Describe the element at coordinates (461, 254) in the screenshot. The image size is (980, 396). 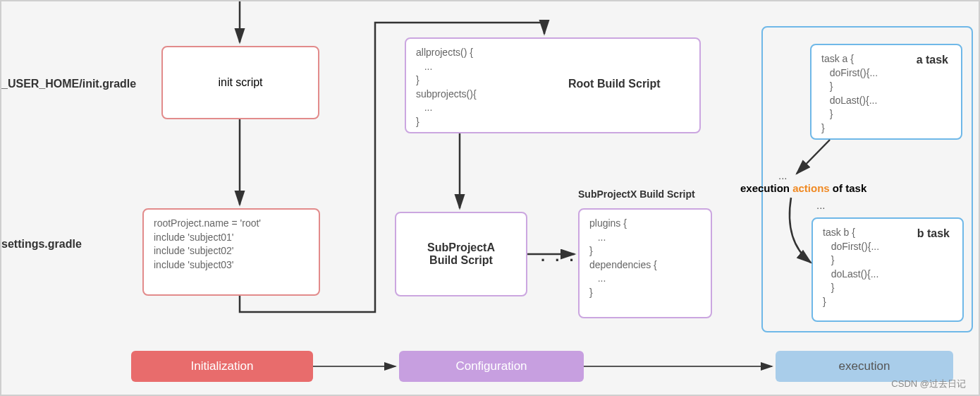
I see `label-subproject-a: SubProjectA Build Script` at that location.